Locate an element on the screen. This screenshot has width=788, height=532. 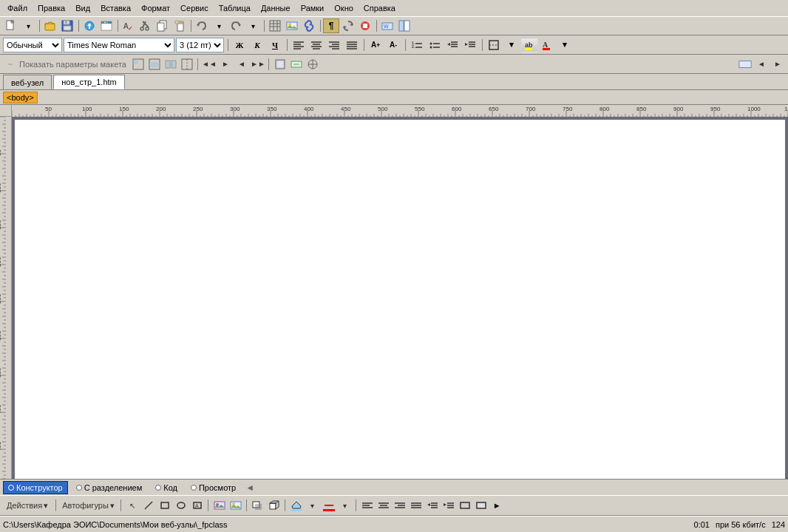
line-color-btn is located at coordinates (329, 505).